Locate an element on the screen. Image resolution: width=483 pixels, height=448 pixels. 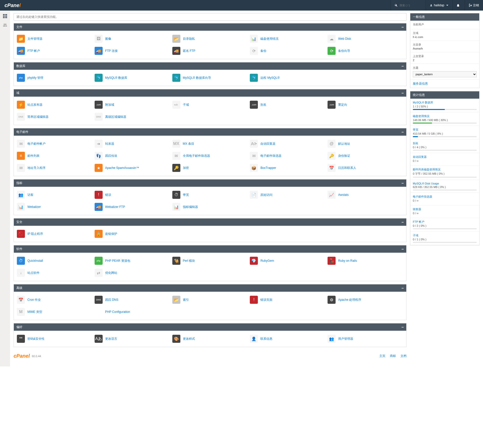
feature-link: 联系信息 is located at coordinates (266, 339).